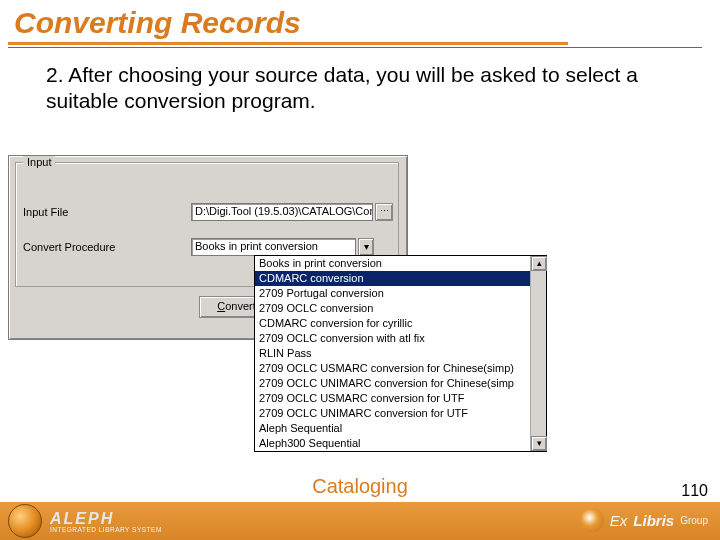 The width and height of the screenshot is (720, 540). I want to click on dropdown-option: Books in print conversion, so click(400, 264).